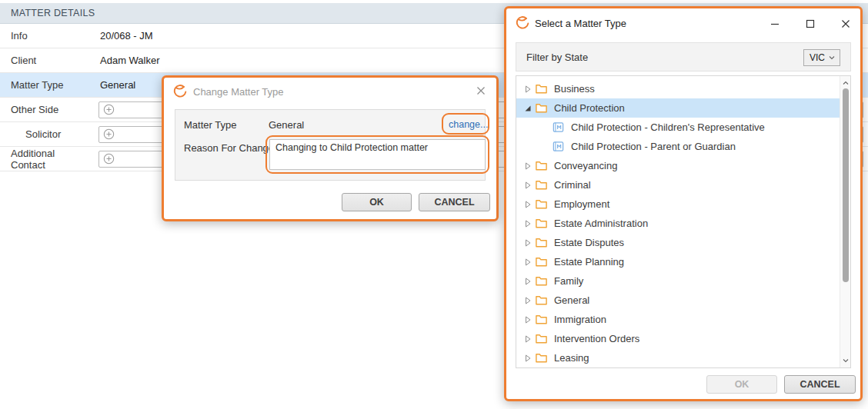 The image size is (868, 409). I want to click on tree-item-leasing: Leasing, so click(678, 358).